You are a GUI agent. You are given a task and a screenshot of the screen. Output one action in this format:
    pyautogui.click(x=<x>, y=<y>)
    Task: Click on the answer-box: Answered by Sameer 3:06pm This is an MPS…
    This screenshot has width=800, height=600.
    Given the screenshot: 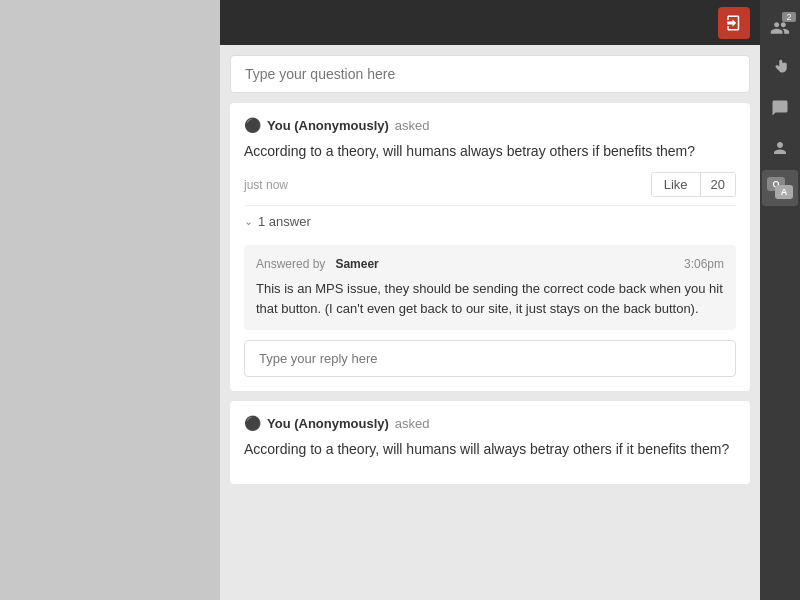 What is the action you would take?
    pyautogui.click(x=490, y=288)
    